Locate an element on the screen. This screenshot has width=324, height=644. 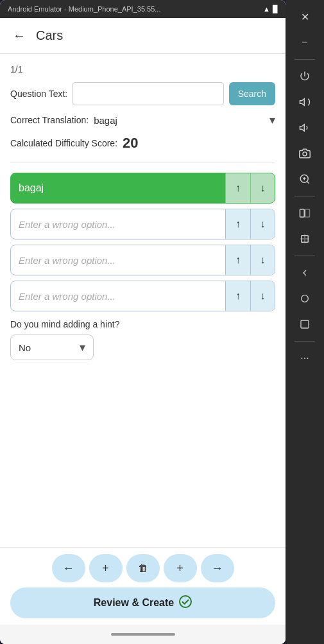
prev-arrow-icon: ← is located at coordinates (69, 569).